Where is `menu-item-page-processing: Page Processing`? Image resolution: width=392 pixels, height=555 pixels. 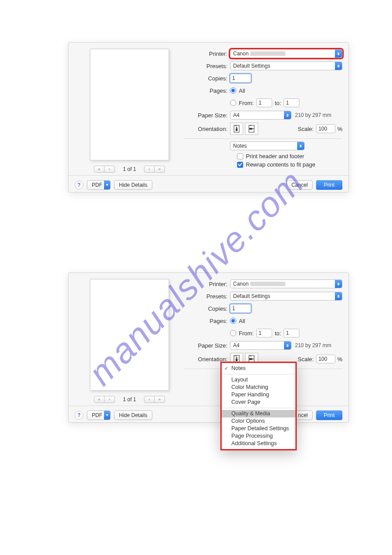
menu-item-page-processing: Page Processing is located at coordinates (259, 436).